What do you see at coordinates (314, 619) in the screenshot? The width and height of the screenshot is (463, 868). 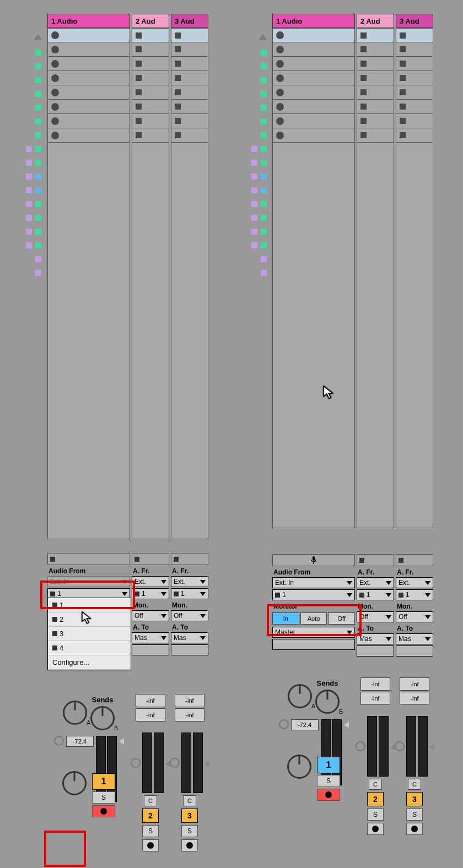 I see `monitor-auto-button: Auto` at bounding box center [314, 619].